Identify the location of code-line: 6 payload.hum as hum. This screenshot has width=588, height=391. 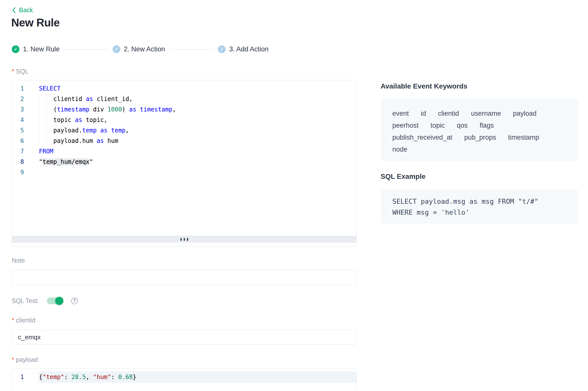
(184, 141).